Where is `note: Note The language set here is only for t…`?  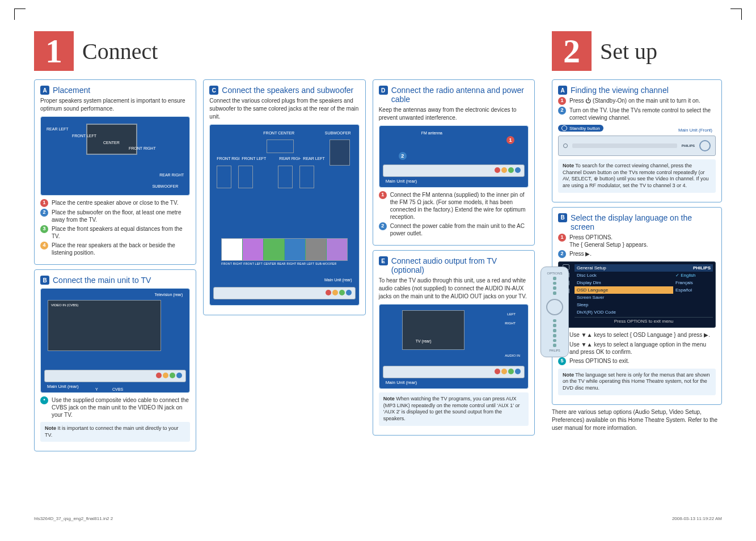
note: Note The language set here is only for t… is located at coordinates (637, 382).